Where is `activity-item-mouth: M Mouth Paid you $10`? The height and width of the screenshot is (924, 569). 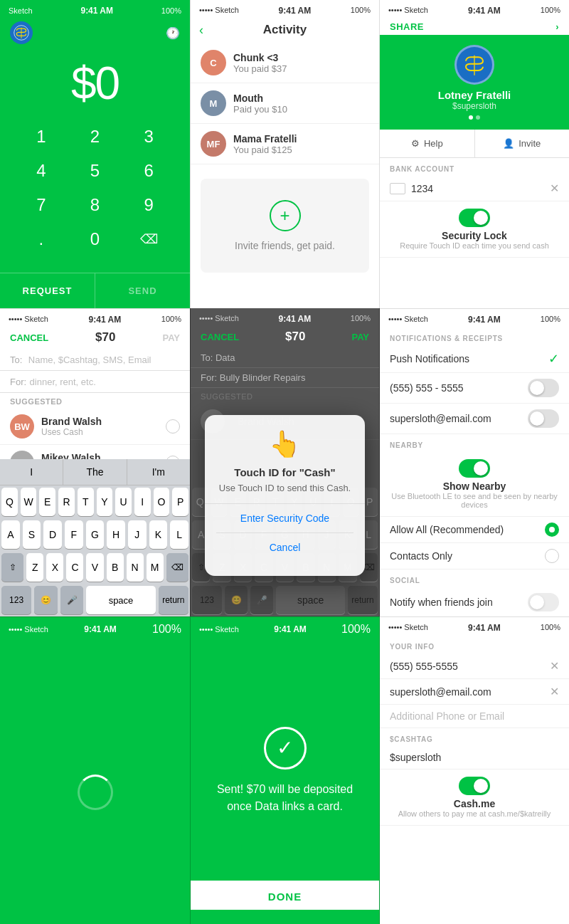 activity-item-mouth: M Mouth Paid you $10 is located at coordinates (284, 104).